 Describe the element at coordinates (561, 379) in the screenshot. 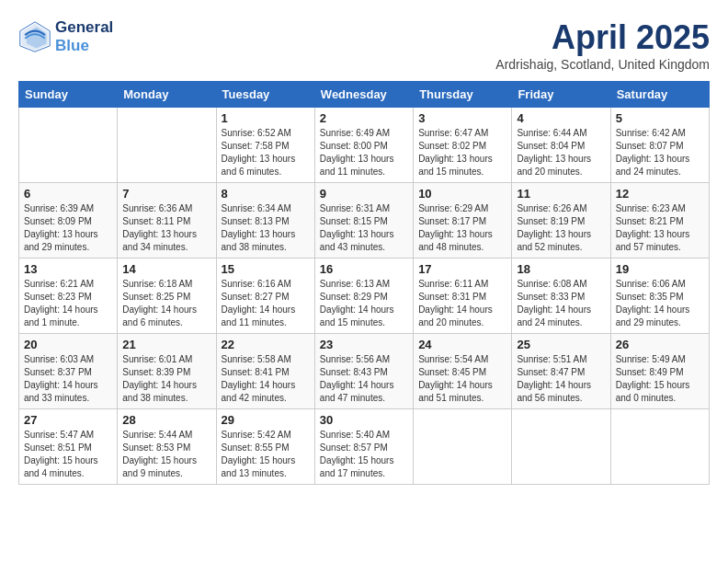

I see `day-info: Sunrise: 5:51 AM Sunset: 8:47 PM Dayligh…` at that location.